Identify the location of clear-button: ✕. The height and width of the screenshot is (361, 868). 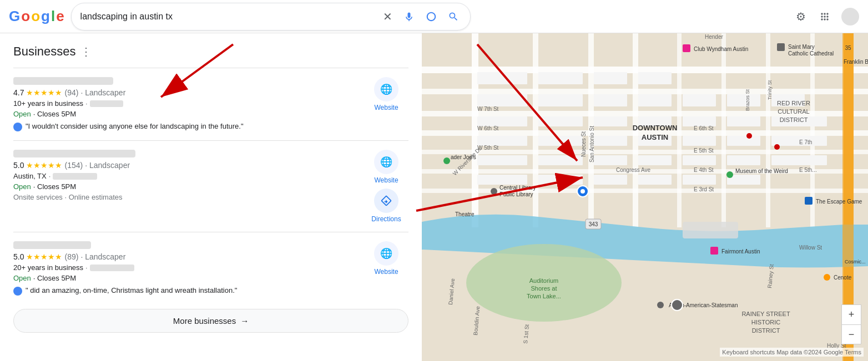
(387, 17).